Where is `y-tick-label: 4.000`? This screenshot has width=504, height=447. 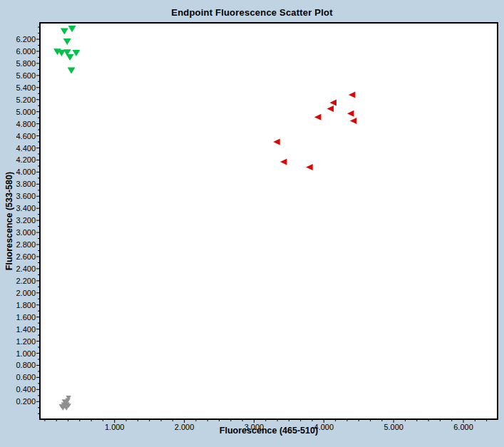
y-tick-label: 4.000 is located at coordinates (26, 172).